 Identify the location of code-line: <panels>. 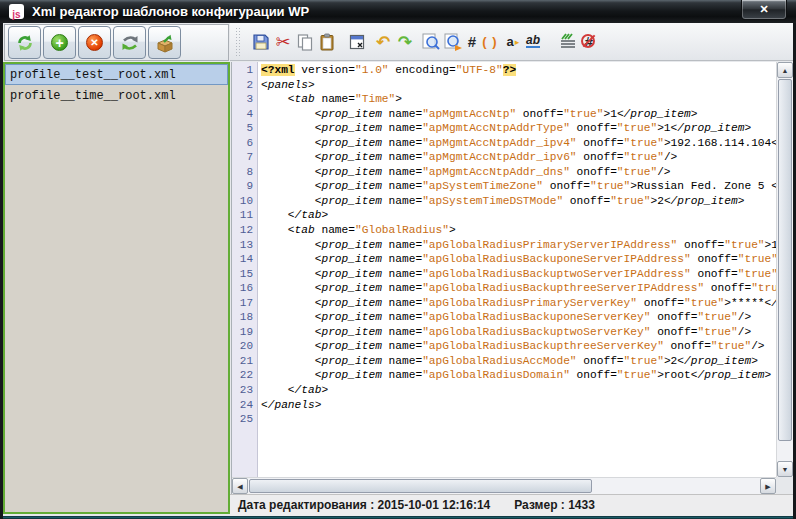
(518, 86).